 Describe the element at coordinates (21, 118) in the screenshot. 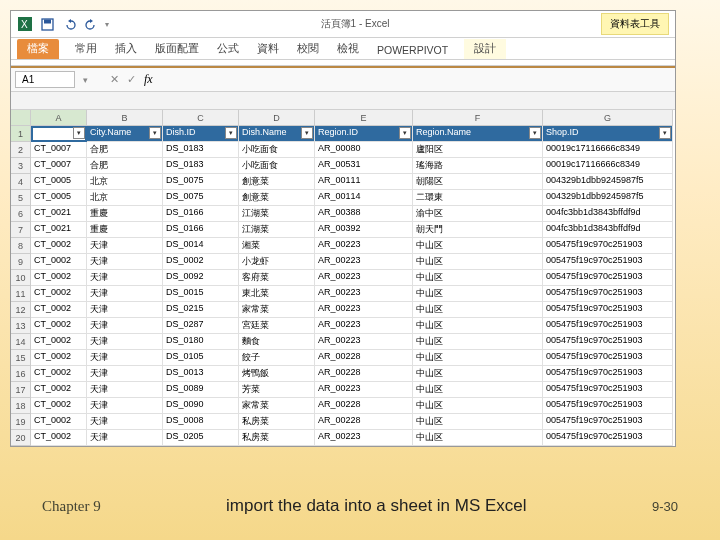

I see `select-all-corner` at that location.